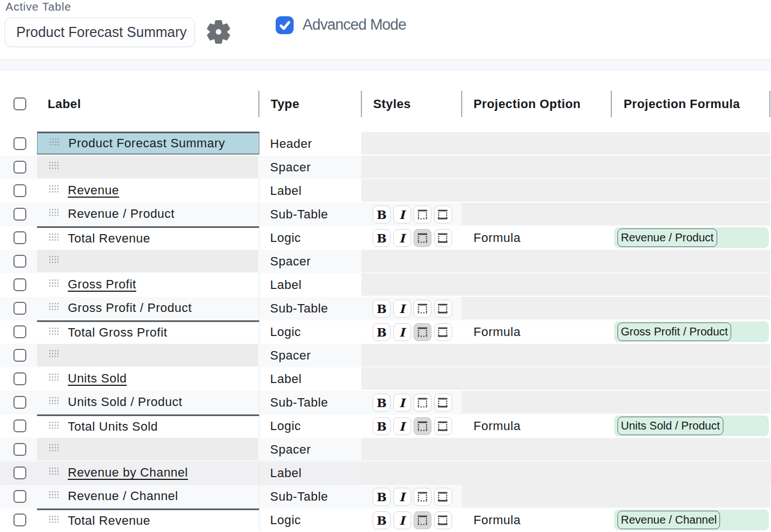 This screenshot has width=771, height=532. Describe the element at coordinates (670, 426) in the screenshot. I see `formula-chip: Units Sold / Product` at that location.